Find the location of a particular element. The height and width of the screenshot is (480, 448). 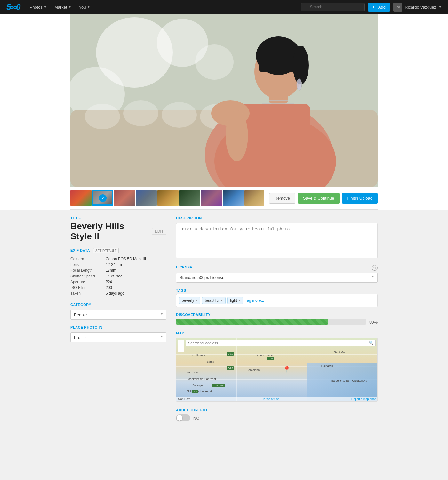

remove-button: Remove is located at coordinates (282, 198).